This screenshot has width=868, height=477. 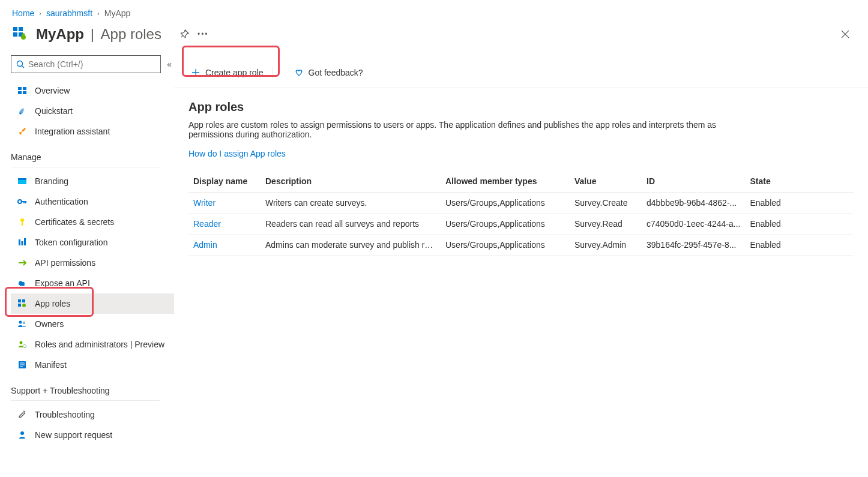 What do you see at coordinates (52, 91) in the screenshot?
I see `sidebar-item-label: Overview` at bounding box center [52, 91].